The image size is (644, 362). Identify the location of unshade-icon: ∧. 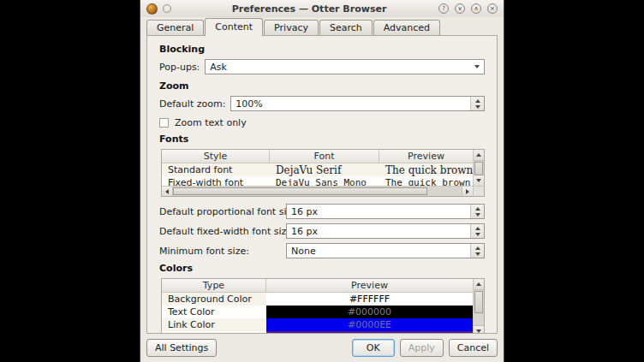
(476, 9).